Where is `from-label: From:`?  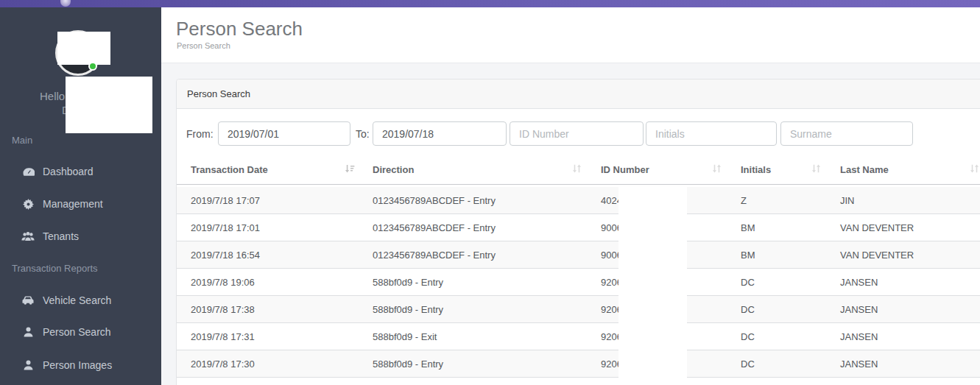
from-label: From: is located at coordinates (200, 134).